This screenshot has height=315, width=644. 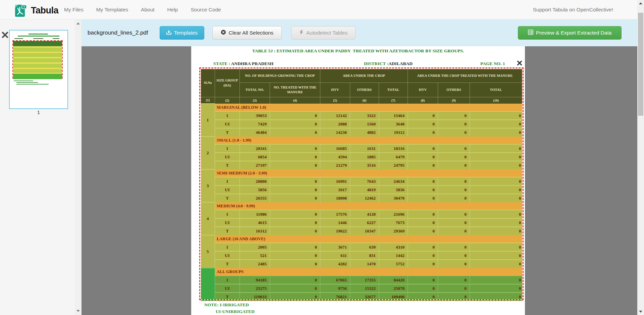 I want to click on state-label: STATE :, so click(x=222, y=64).